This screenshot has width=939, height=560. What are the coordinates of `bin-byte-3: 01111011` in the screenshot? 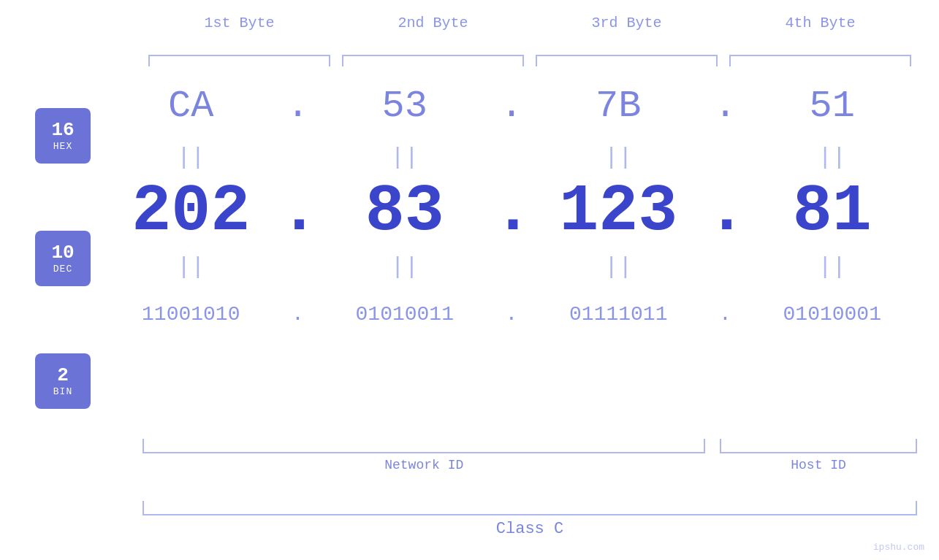 It's located at (618, 314).